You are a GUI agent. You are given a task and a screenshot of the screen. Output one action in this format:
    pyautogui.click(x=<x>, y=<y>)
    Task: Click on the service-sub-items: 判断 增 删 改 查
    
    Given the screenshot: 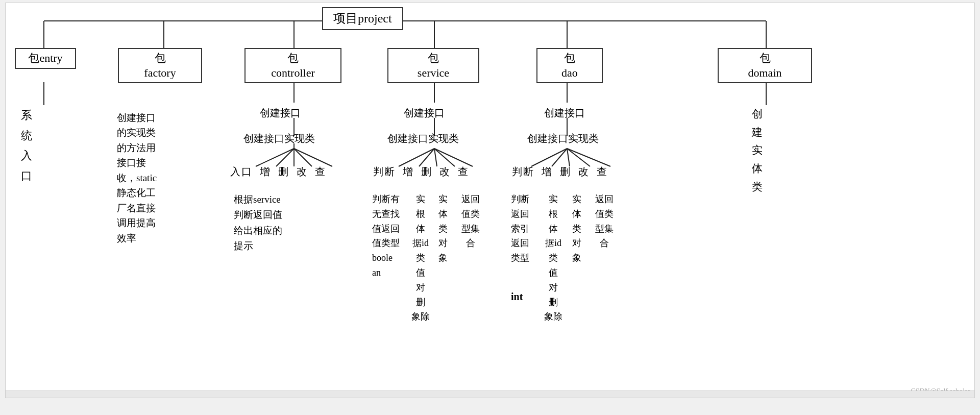 What is the action you would take?
    pyautogui.click(x=421, y=172)
    